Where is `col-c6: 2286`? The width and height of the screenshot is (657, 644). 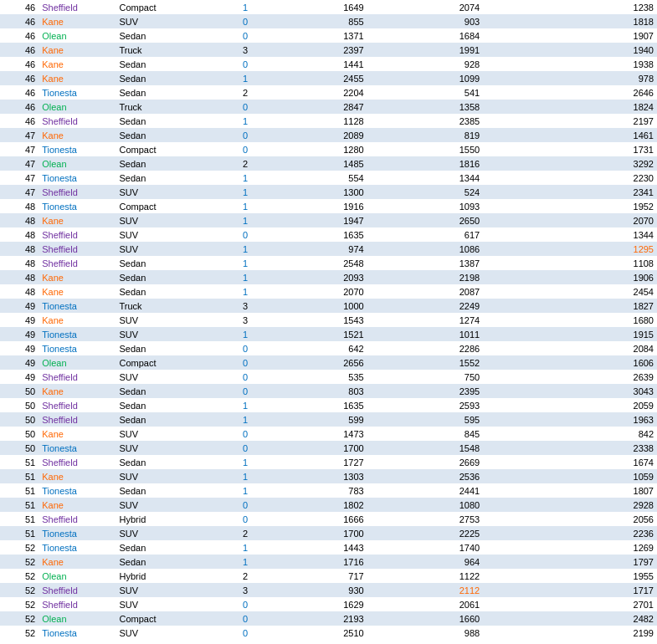
col-c6: 2286 is located at coordinates (425, 348).